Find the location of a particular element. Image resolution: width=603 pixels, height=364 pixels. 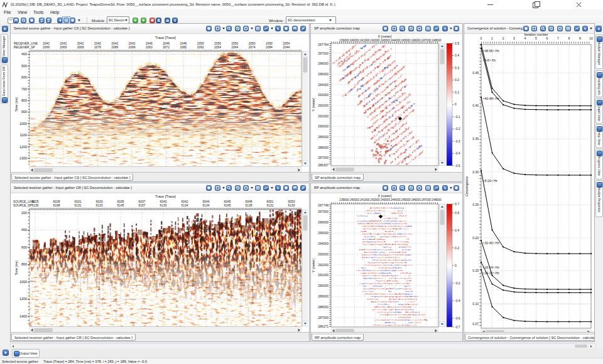

svg-text: 0.15 is located at coordinates (475, 270).